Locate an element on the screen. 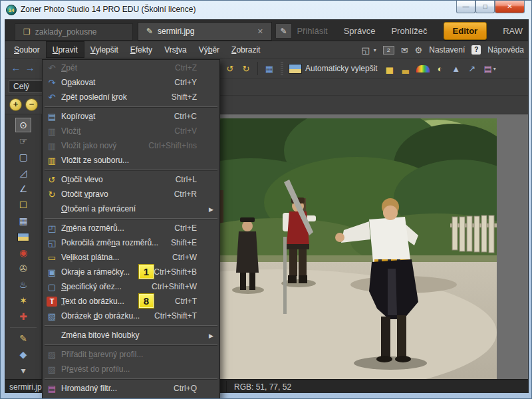  menu-item: ▥VložitCtrl+V is located at coordinates (131, 131).